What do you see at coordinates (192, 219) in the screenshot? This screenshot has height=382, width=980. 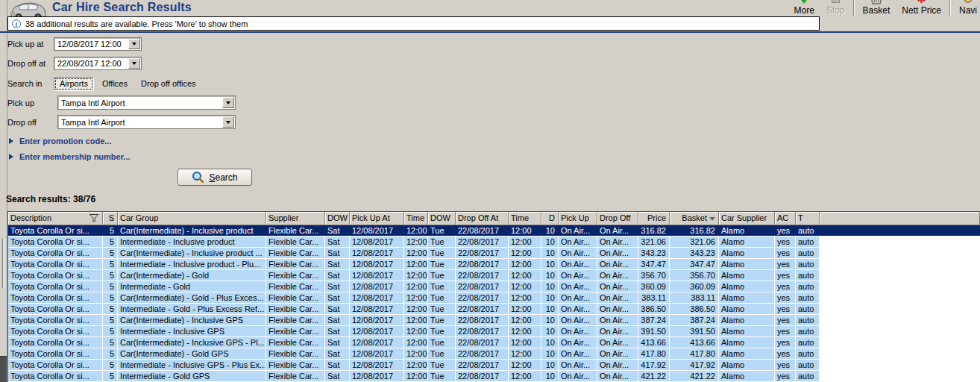 I see `column-header-car_group: Car Group` at bounding box center [192, 219].